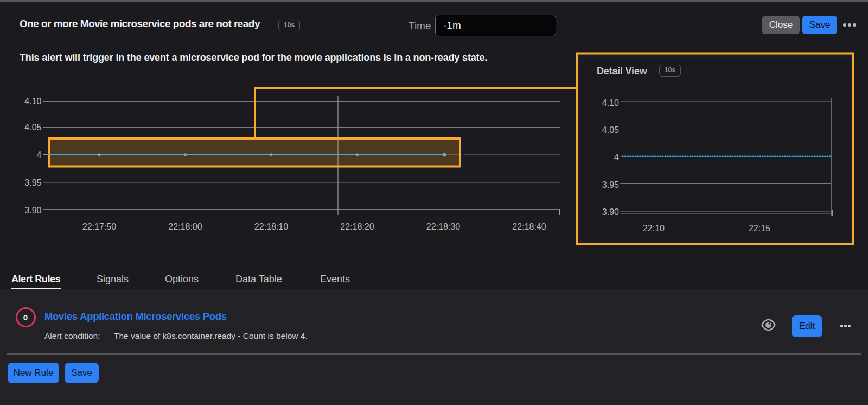  I want to click on svg-text: 22:15, so click(760, 228).